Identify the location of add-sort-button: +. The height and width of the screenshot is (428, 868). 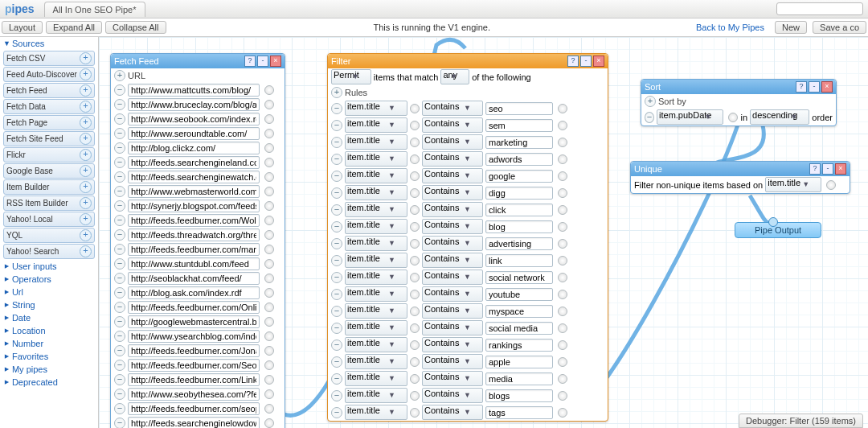
(650, 101).